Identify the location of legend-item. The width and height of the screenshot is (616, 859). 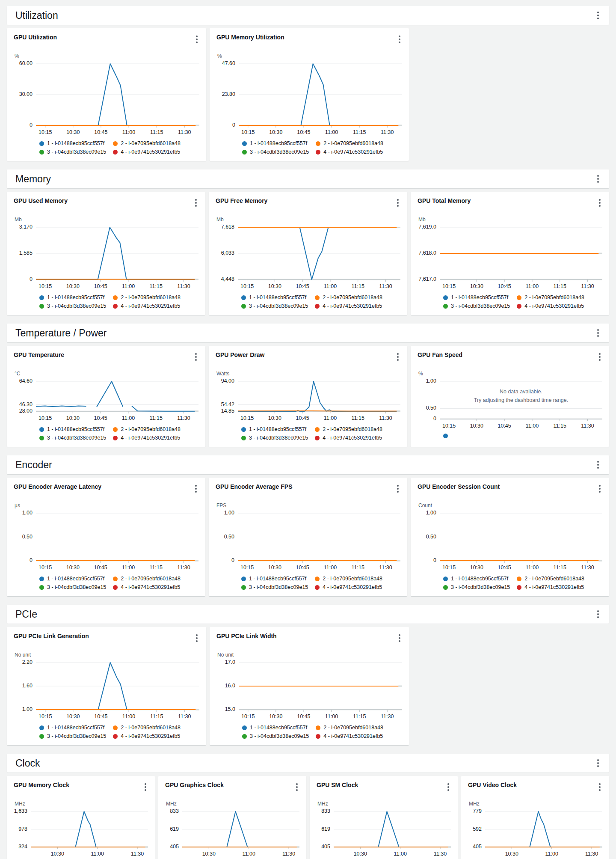
(523, 436).